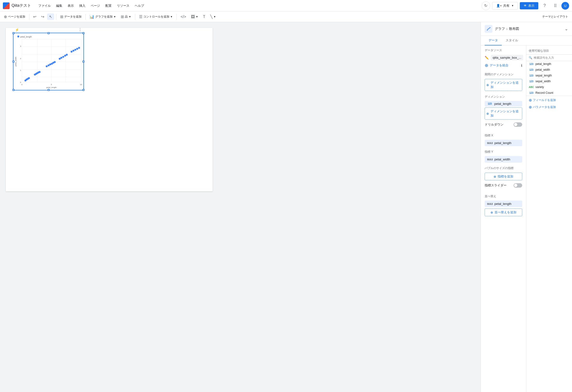 The height and width of the screenshot is (392, 572). What do you see at coordinates (506, 212) in the screenshot?
I see `add-sort-label: 並べ替えを追加` at bounding box center [506, 212].